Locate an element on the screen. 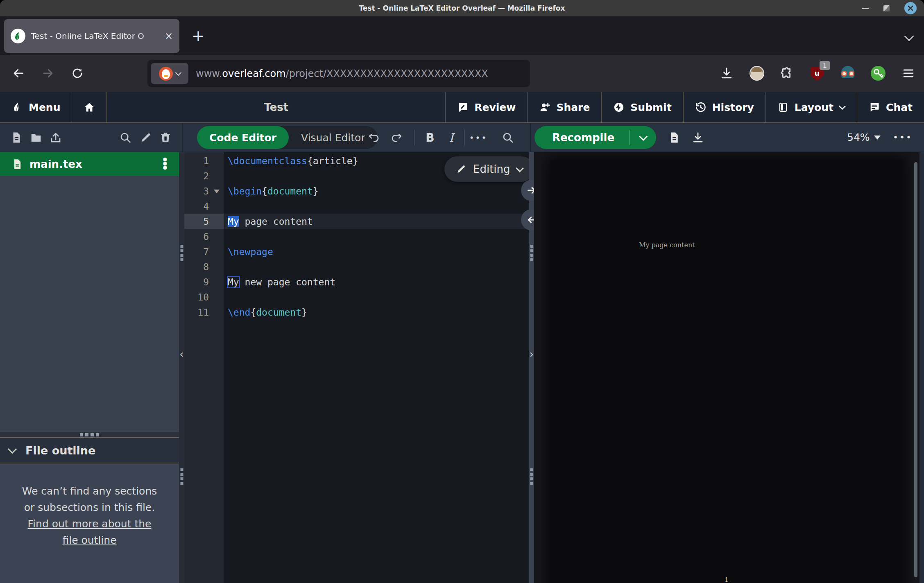 This screenshot has height=583, width=924. search-engine-chip is located at coordinates (170, 74).